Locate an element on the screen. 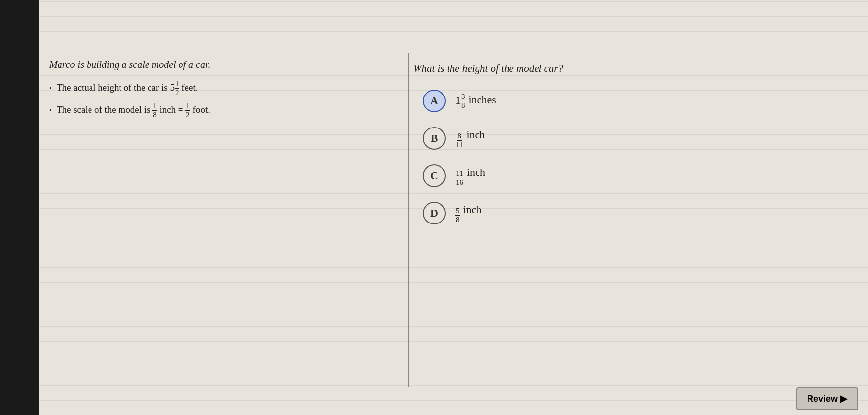  option-label-b: B is located at coordinates (435, 138).